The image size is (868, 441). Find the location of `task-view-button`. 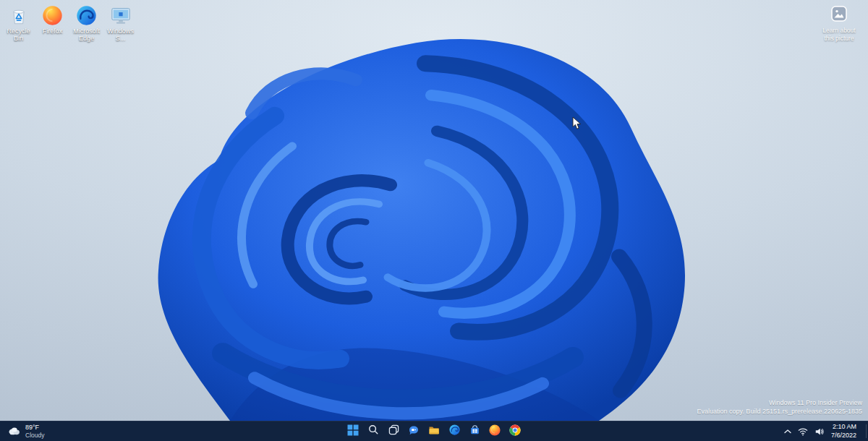

task-view-button is located at coordinates (393, 432).